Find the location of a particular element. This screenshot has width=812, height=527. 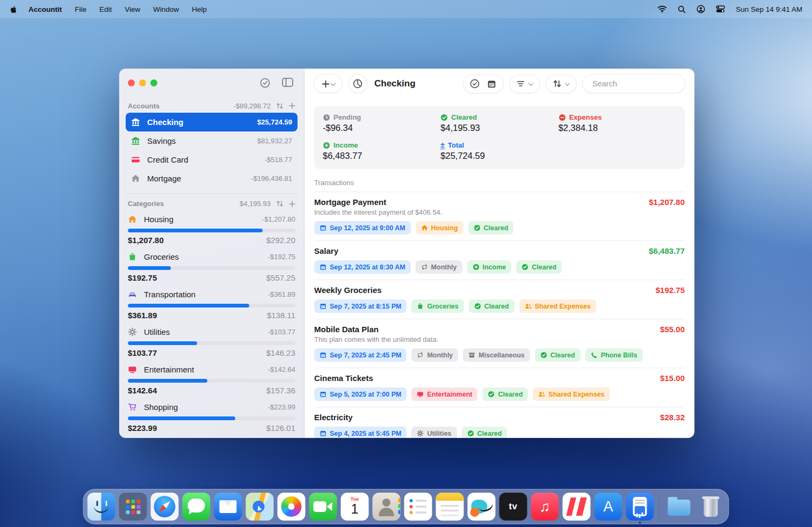

control-center-icon is located at coordinates (721, 9).